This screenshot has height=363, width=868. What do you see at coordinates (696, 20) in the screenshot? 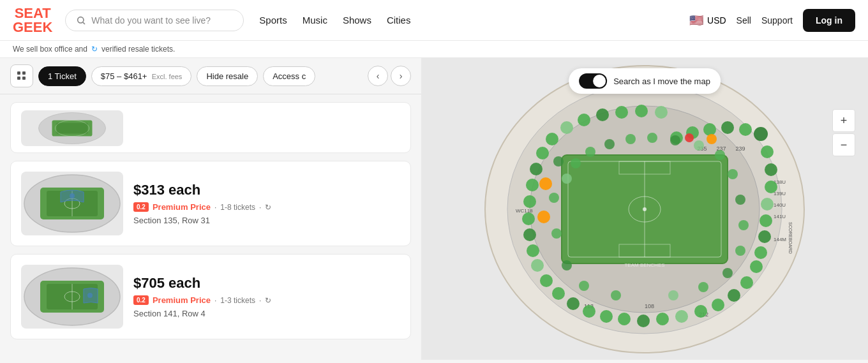
I see `flag-icon: 🇺🇸` at bounding box center [696, 20].